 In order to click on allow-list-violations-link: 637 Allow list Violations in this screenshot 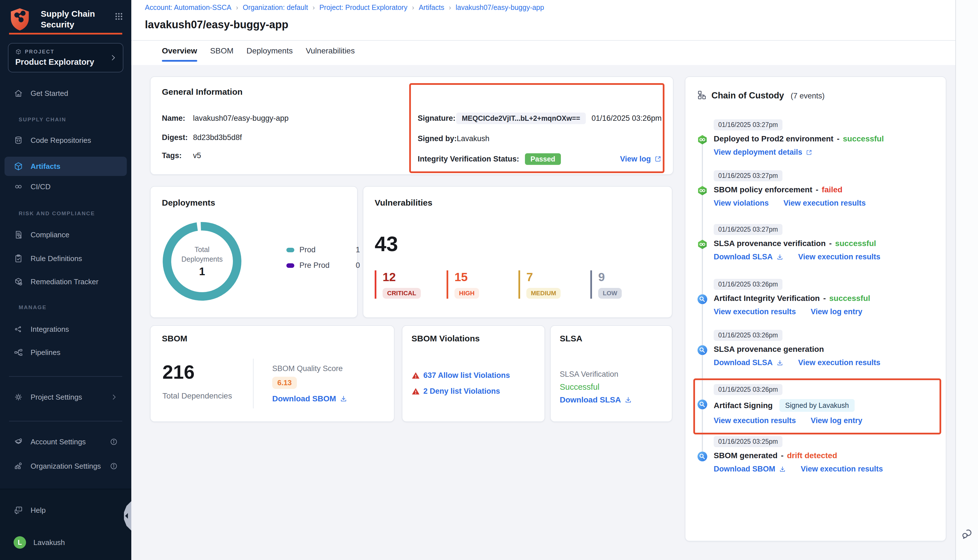, I will do `click(461, 375)`.